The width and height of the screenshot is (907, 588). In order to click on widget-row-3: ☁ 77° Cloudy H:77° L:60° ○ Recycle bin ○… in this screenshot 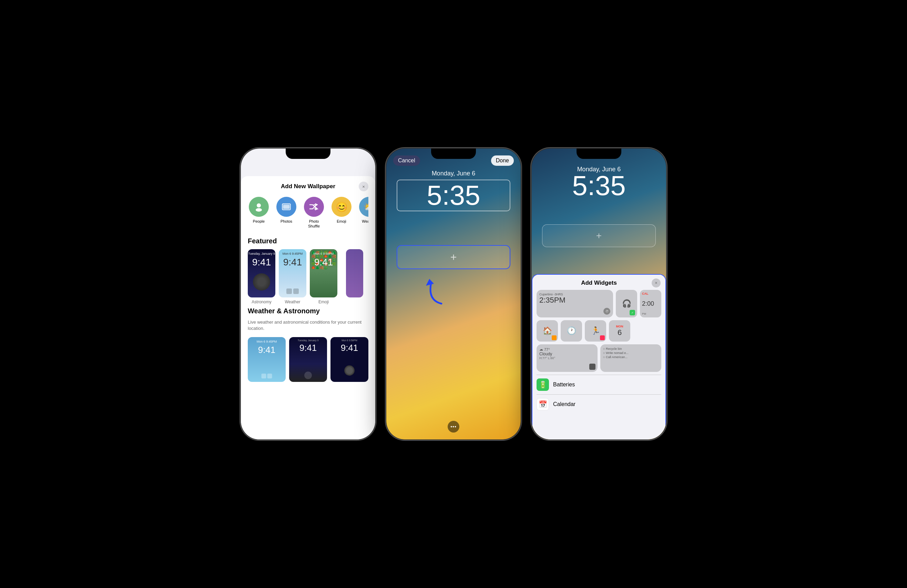, I will do `click(599, 360)`.